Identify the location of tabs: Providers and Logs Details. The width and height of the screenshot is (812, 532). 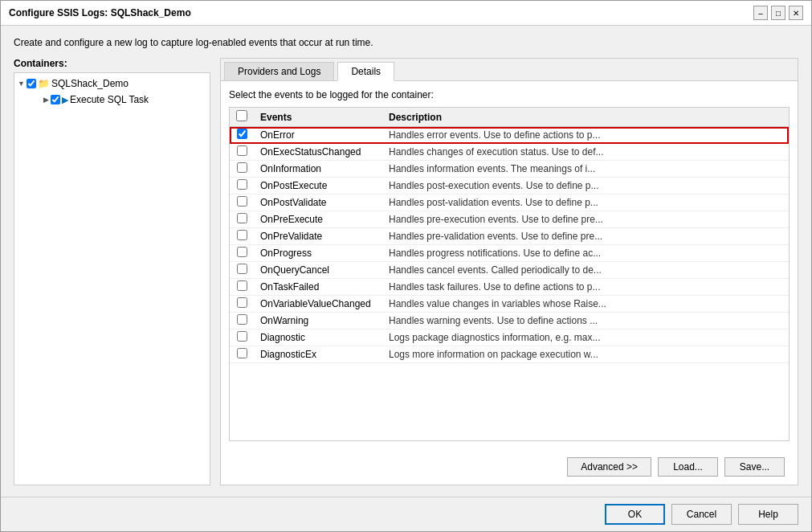
(509, 70).